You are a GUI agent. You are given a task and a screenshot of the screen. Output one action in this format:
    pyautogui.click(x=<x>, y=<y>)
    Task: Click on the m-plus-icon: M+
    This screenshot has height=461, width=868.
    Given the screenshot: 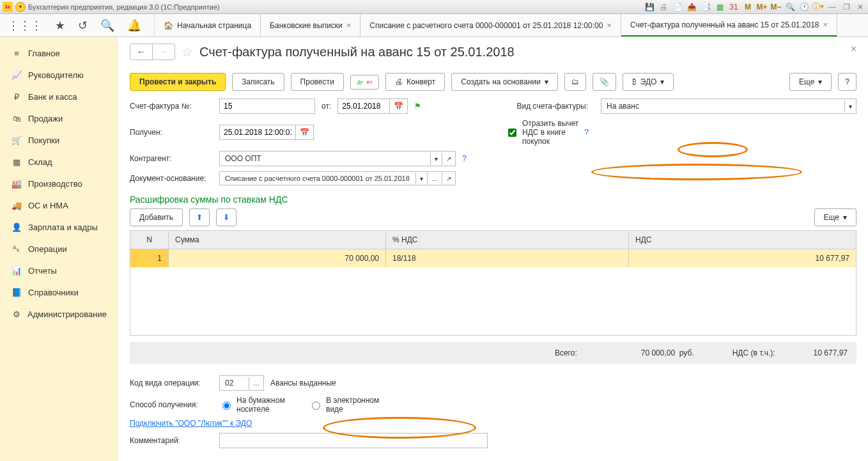 What is the action you would take?
    pyautogui.click(x=762, y=7)
    